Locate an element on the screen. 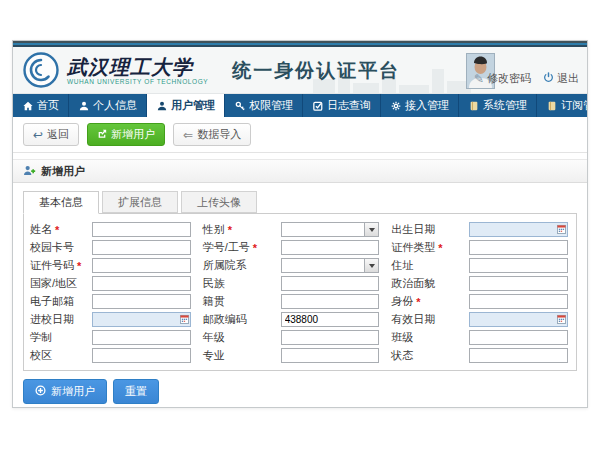  form-tab: 上传头像 is located at coordinates (219, 202).